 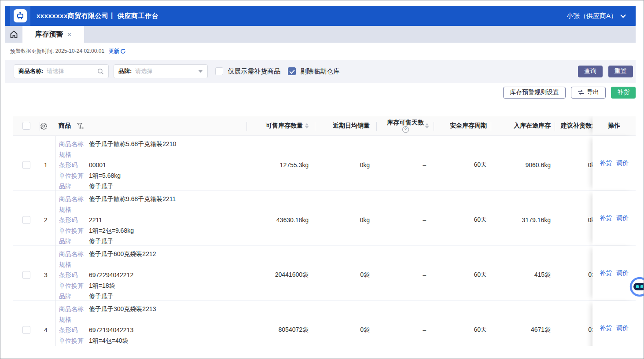 I want to click on row-index: 1, so click(x=48, y=165).